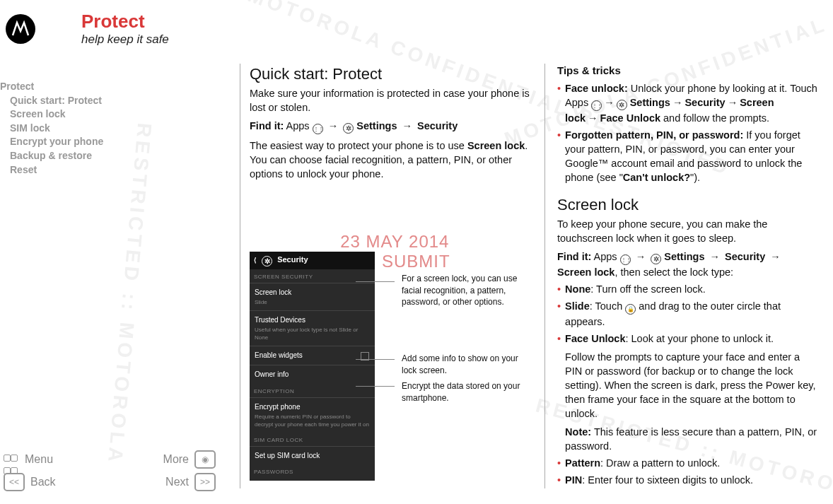 The width and height of the screenshot is (833, 504). Describe the element at coordinates (578, 432) in the screenshot. I see `note-label: Note:` at that location.